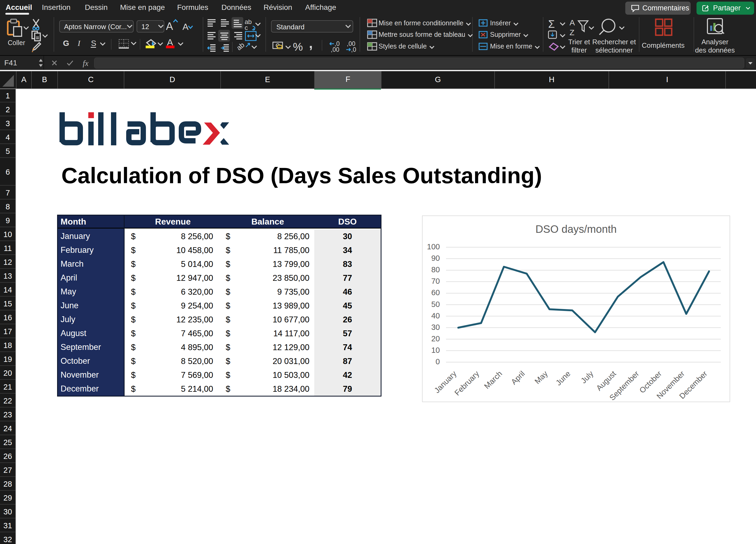 Image resolution: width=756 pixels, height=544 pixels. What do you see at coordinates (246, 28) in the screenshot?
I see `svg-text: c` at bounding box center [246, 28].